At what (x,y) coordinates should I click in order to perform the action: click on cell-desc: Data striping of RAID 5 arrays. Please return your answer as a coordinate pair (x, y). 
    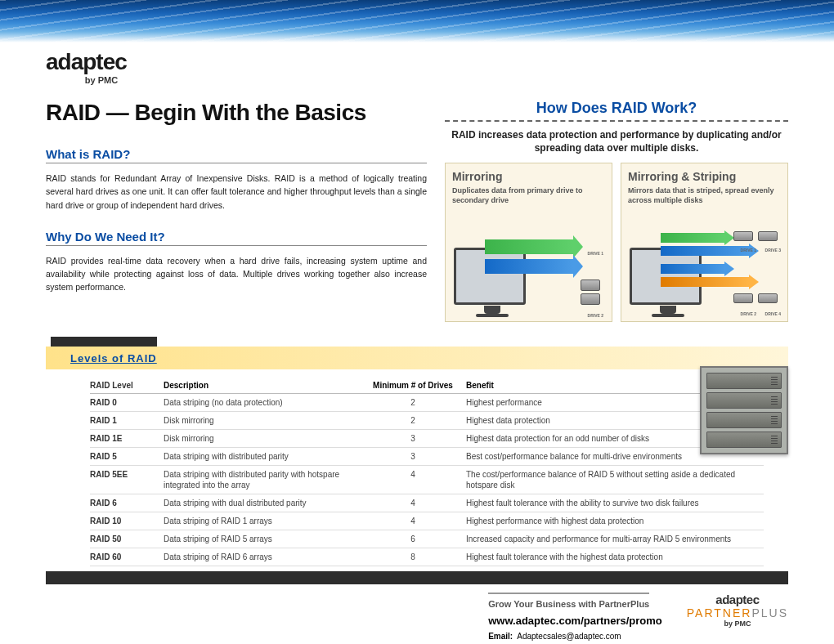
    Looking at the image, I should click on (262, 539).